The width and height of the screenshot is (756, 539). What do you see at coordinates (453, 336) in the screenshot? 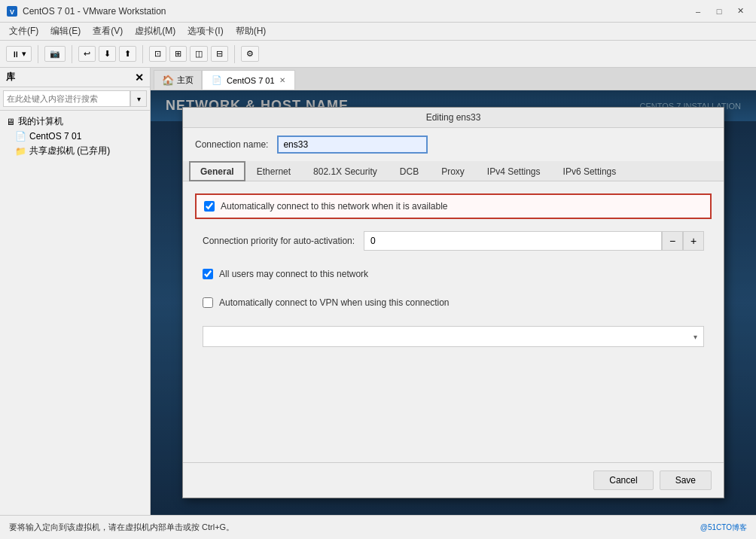
I see `vpn-dropdown: ▾` at bounding box center [453, 336].